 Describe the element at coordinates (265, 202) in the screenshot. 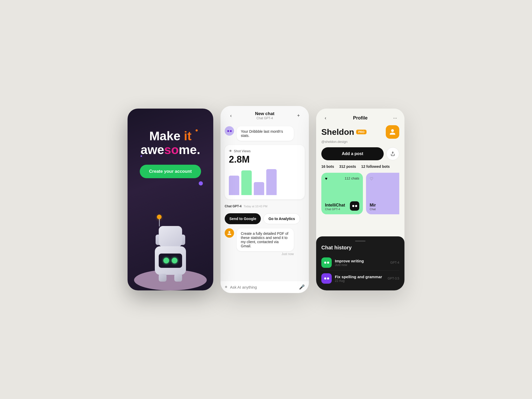

I see `chat-messages: Your Dribbble last month's stats. 👁 Shot…` at that location.